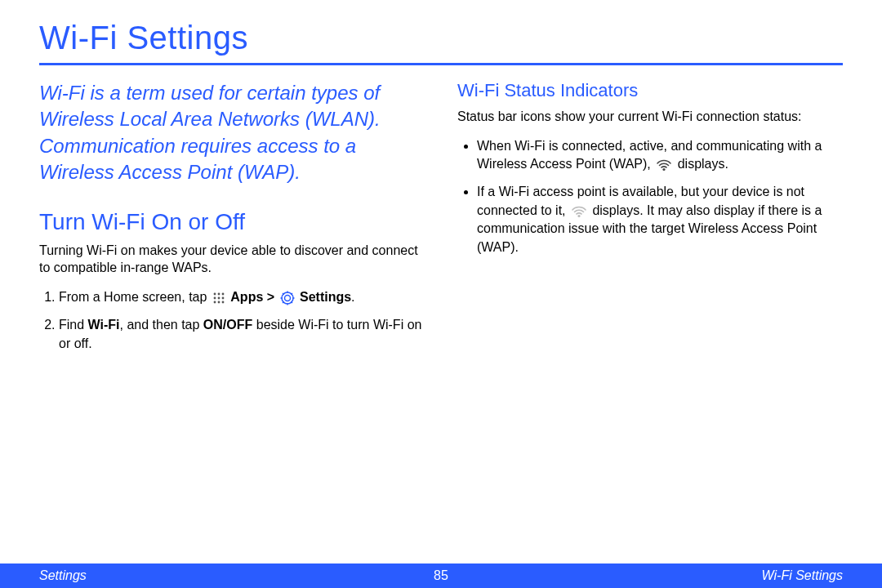 This screenshot has width=882, height=588. Describe the element at coordinates (650, 91) in the screenshot. I see `section-heading-status: Wi-Fi Status Indicators` at that location.